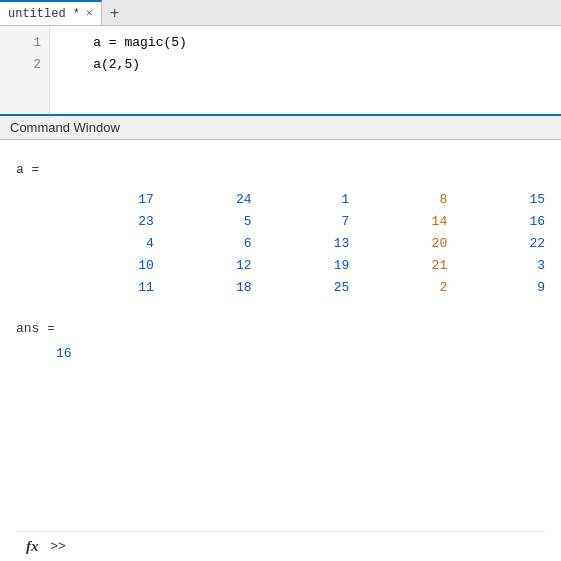  I want to click on matrix-row: 11182529, so click(300, 288).